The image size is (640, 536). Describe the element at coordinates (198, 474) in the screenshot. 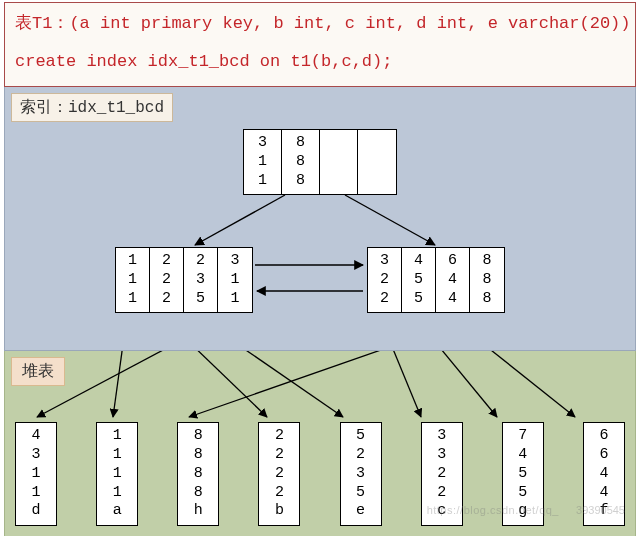

I see `heap-block: 8888h` at that location.